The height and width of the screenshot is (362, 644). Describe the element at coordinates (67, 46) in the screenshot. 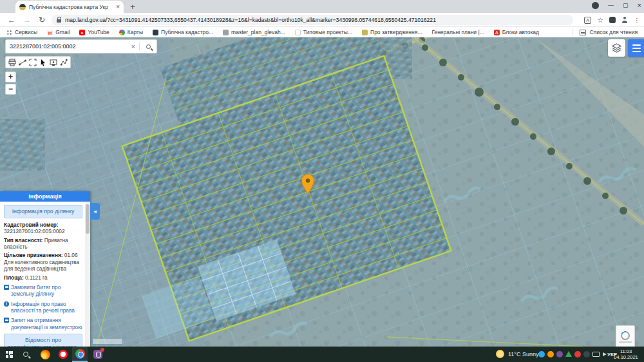

I see `search-input` at that location.